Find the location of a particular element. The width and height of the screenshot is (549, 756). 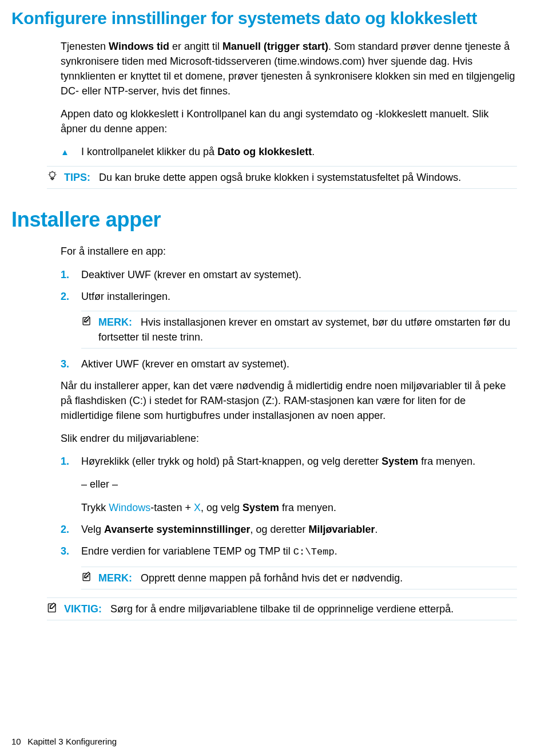

callout-body: MERK: Opprett denne mappen på forhånd hv… is located at coordinates (308, 578).